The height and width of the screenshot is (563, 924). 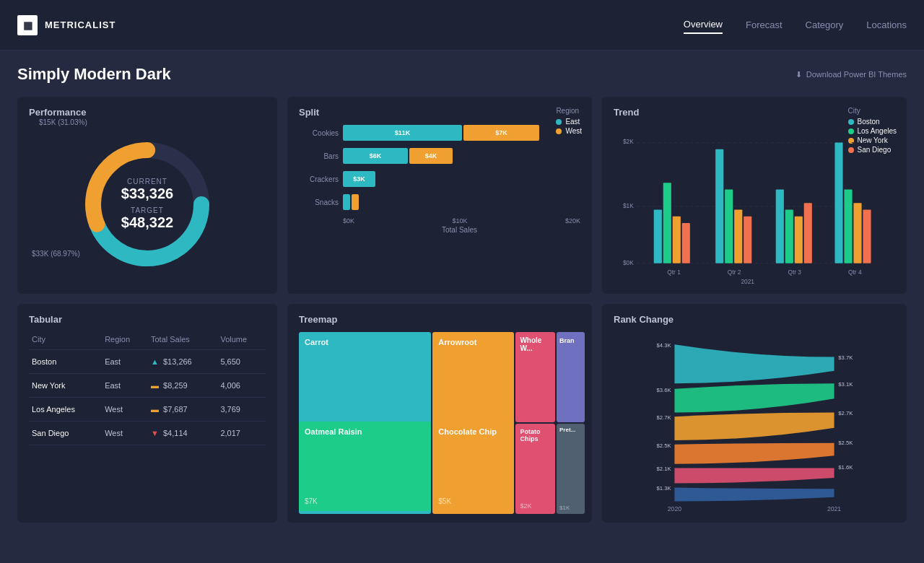 What do you see at coordinates (183, 433) in the screenshot?
I see `cell-sales: ▼ $4,114` at bounding box center [183, 433].